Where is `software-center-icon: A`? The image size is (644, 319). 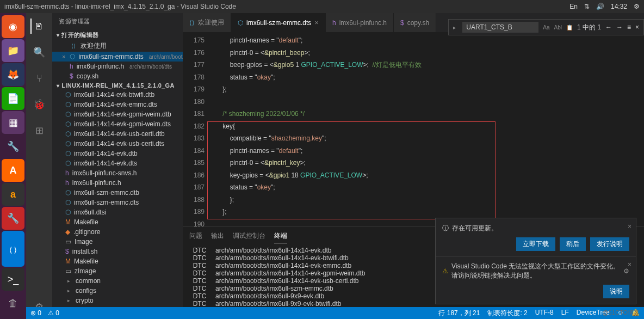
software-center-icon: A is located at coordinates (13, 170).